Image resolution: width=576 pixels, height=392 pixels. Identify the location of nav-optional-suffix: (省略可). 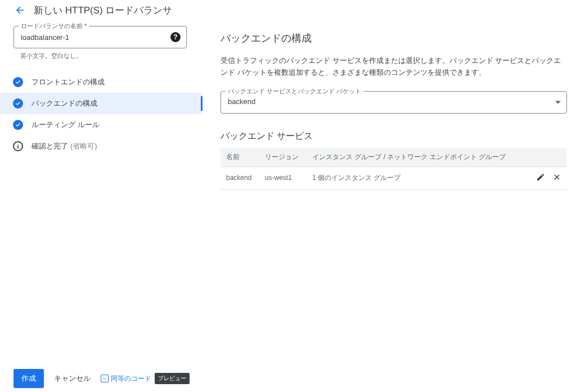
(84, 146).